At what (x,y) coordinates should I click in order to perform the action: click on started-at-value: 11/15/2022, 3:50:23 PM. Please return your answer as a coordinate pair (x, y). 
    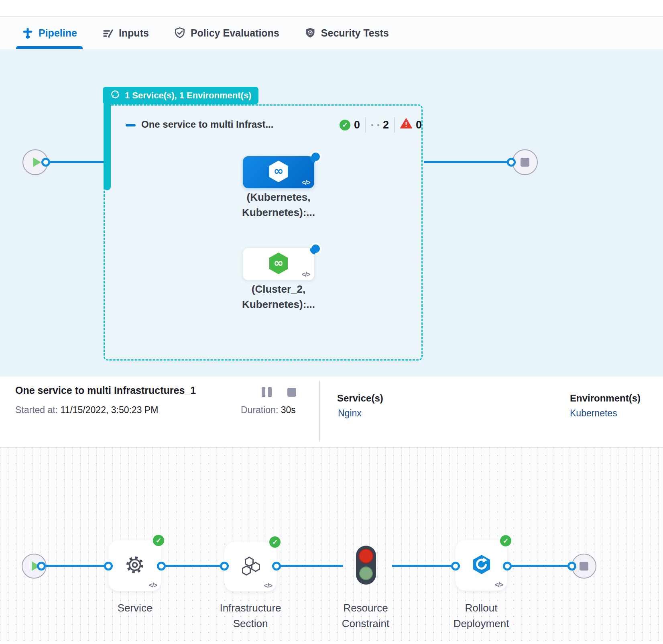
    Looking at the image, I should click on (110, 410).